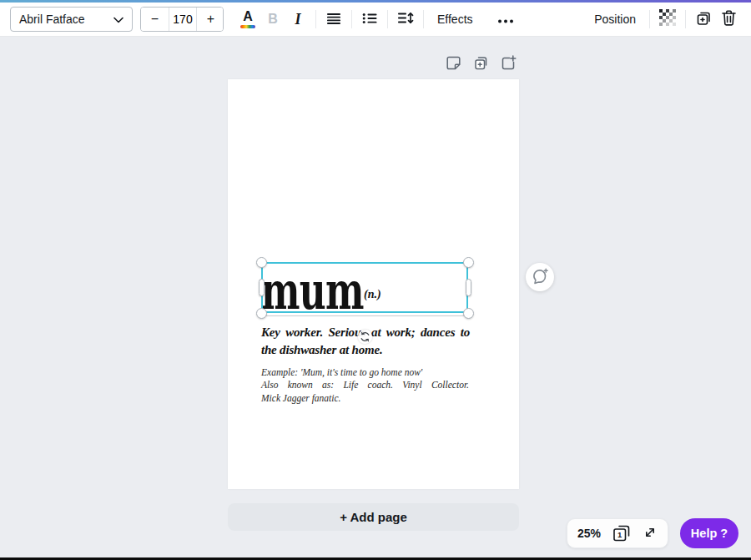 The width and height of the screenshot is (751, 560). Describe the element at coordinates (248, 17) in the screenshot. I see `text-color-icon: A` at that location.